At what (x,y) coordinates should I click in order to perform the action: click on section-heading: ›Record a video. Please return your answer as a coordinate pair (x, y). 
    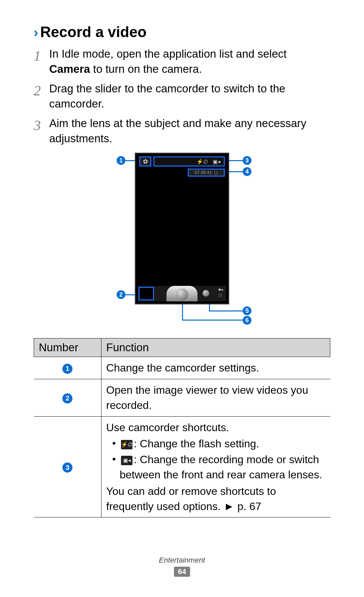
    Looking at the image, I should click on (182, 32).